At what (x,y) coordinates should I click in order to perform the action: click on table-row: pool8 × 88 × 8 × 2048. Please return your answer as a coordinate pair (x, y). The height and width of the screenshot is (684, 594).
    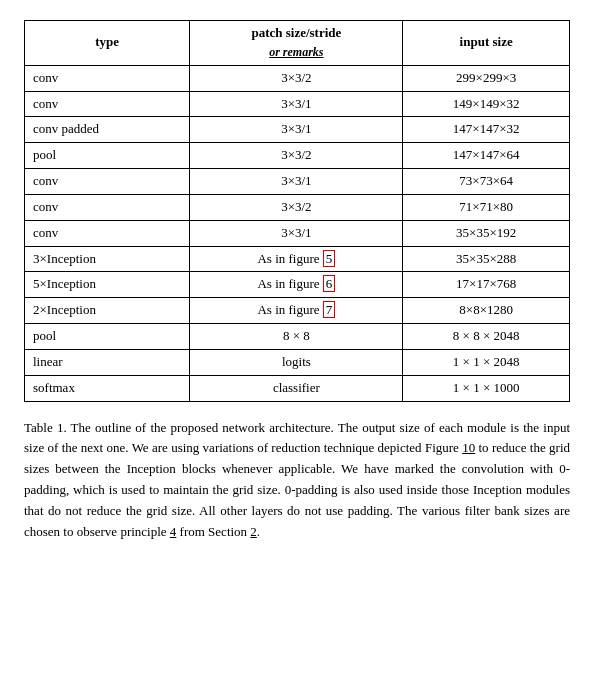
    Looking at the image, I should click on (298, 337).